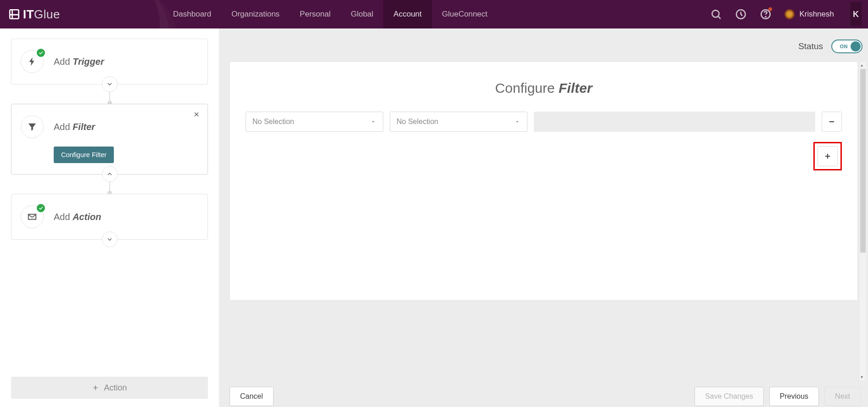  I want to click on nav-link-account: Account, so click(408, 14).